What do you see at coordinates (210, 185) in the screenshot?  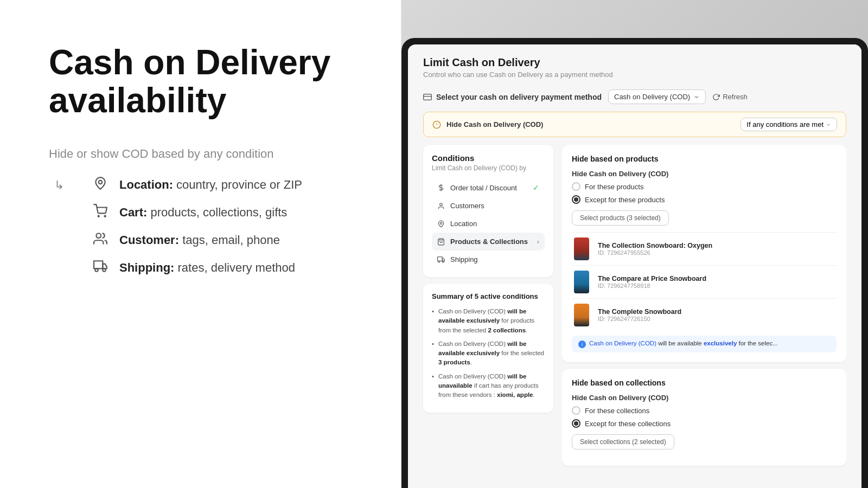 I see `feature-location-text: Location: country, province or ZIP` at bounding box center [210, 185].